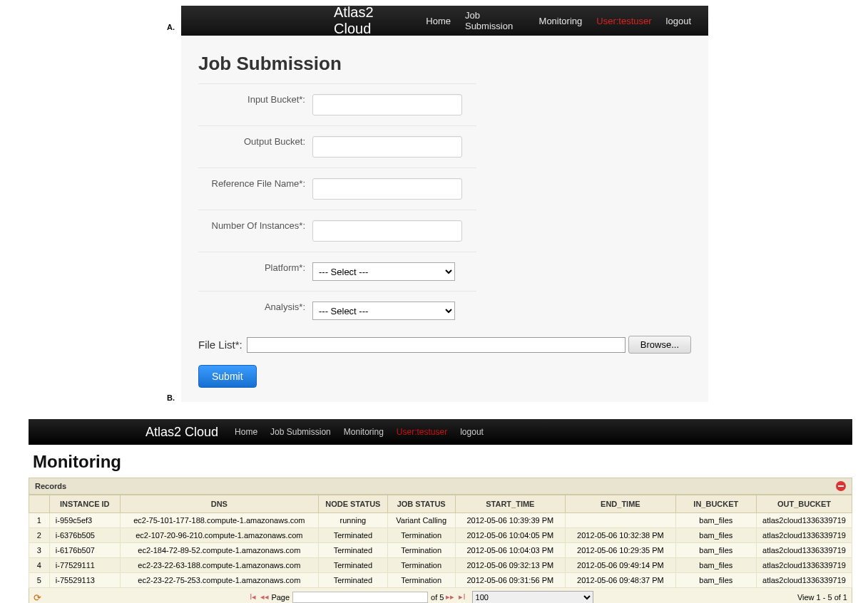  I want to click on output-bucket-label: Output Bucket:, so click(255, 143).